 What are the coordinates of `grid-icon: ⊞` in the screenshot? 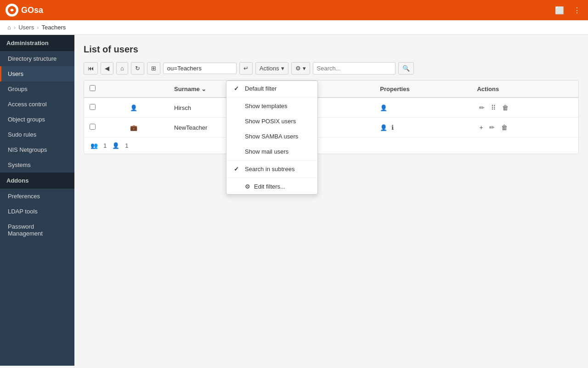 It's located at (153, 68).